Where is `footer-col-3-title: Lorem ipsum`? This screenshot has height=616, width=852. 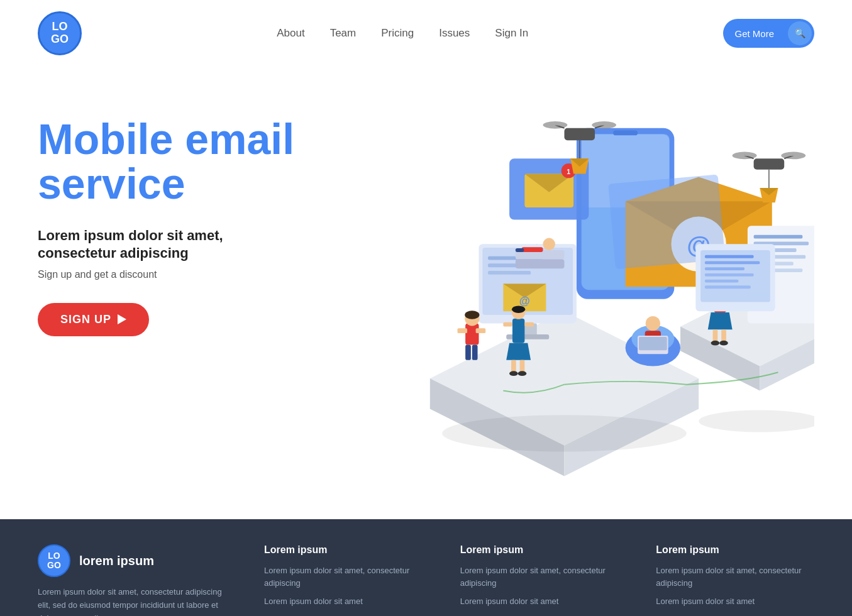 footer-col-3-title: Lorem ipsum is located at coordinates (735, 550).